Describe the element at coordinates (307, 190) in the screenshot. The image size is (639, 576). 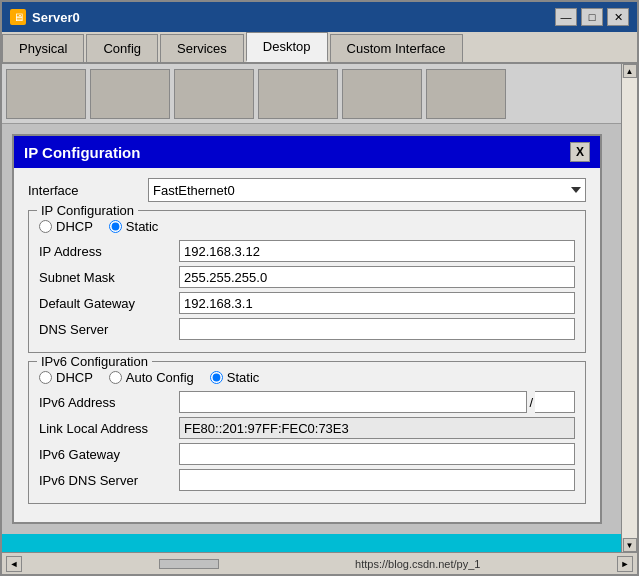
I see `interface-row: Interface FastEthernet0` at that location.